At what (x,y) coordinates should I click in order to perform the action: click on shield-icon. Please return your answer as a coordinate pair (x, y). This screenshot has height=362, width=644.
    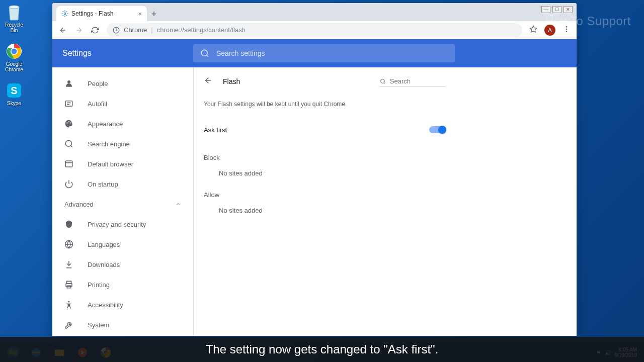
    Looking at the image, I should click on (69, 224).